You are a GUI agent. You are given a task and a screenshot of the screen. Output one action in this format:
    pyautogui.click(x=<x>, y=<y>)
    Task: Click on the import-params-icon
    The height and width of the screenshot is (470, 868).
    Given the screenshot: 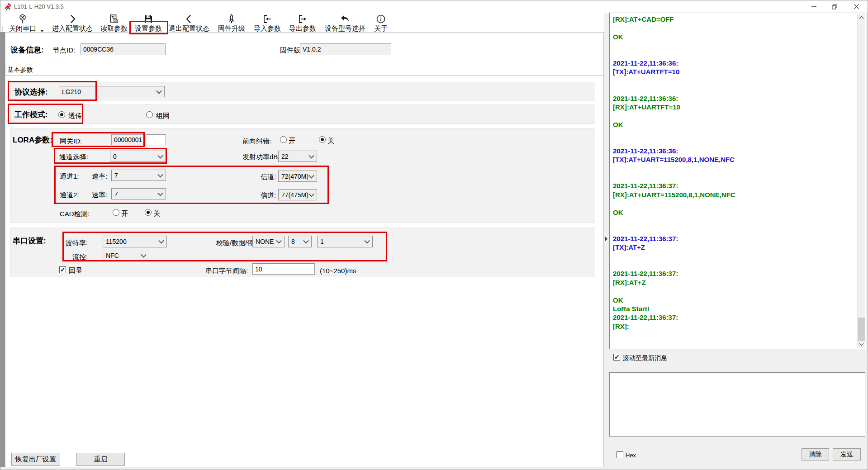 What is the action you would take?
    pyautogui.click(x=267, y=19)
    